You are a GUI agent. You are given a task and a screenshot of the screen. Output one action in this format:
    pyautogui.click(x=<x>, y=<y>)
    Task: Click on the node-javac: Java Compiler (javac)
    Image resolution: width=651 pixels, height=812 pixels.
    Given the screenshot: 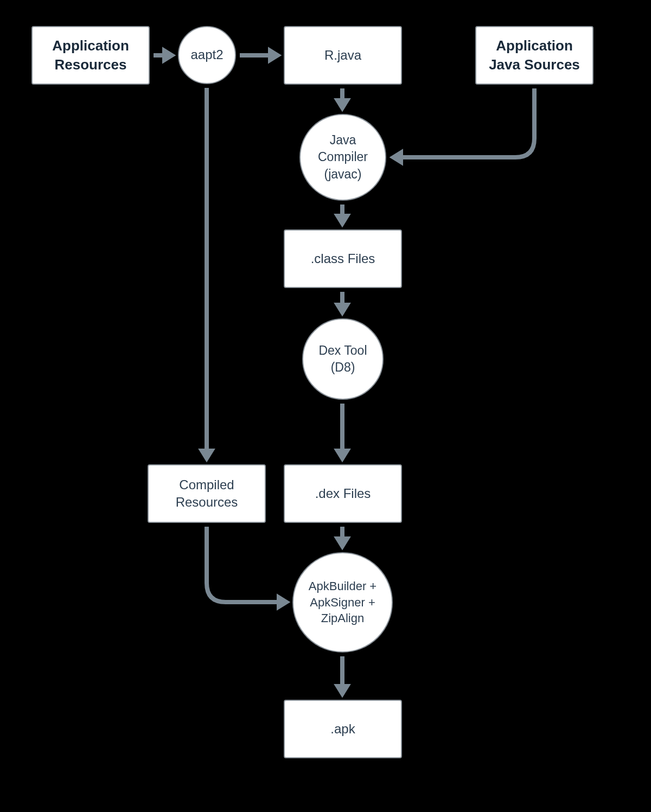 What is the action you would take?
    pyautogui.click(x=343, y=157)
    